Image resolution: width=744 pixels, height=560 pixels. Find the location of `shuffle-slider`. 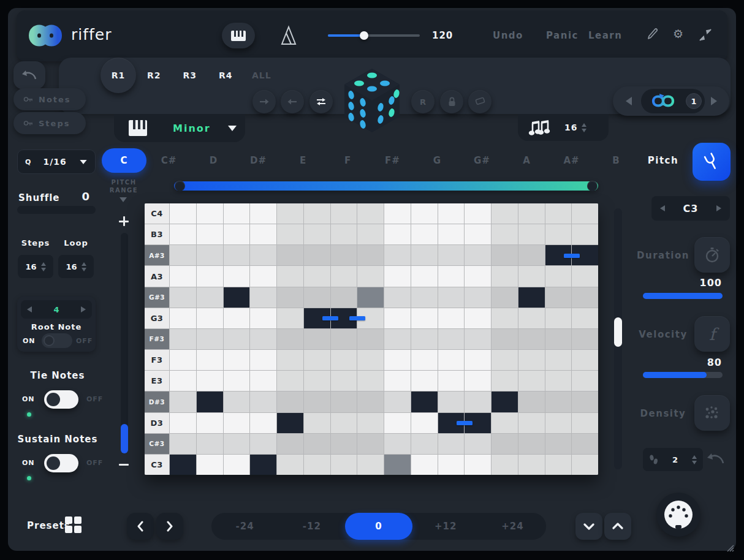

shuffle-slider is located at coordinates (56, 210).